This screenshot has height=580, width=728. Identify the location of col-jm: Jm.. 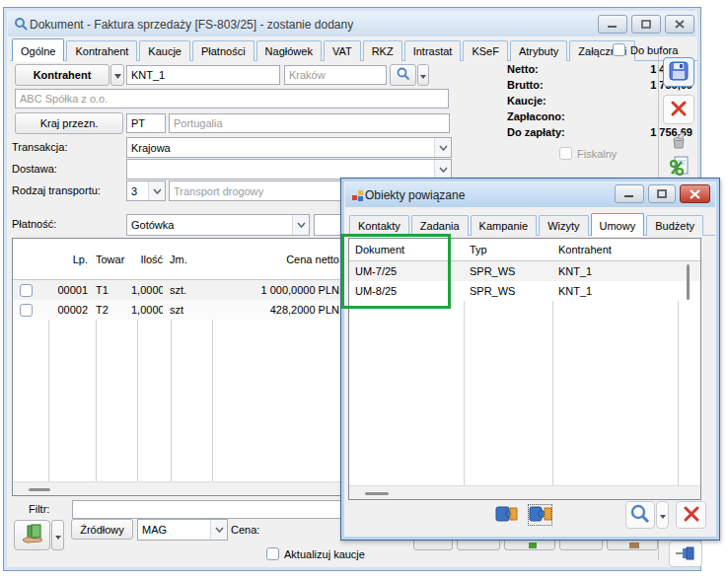
(182, 259).